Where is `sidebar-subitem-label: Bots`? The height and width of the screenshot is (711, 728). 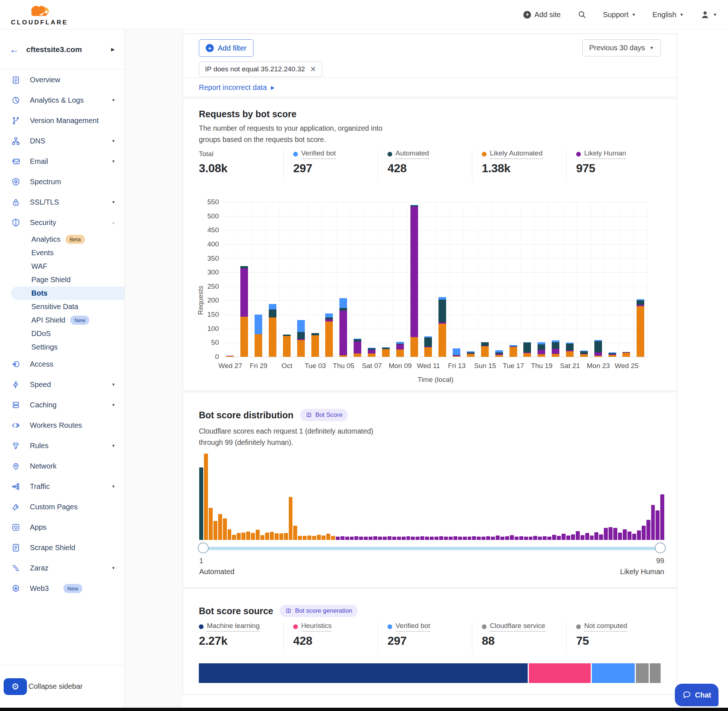
sidebar-subitem-label: Bots is located at coordinates (40, 294).